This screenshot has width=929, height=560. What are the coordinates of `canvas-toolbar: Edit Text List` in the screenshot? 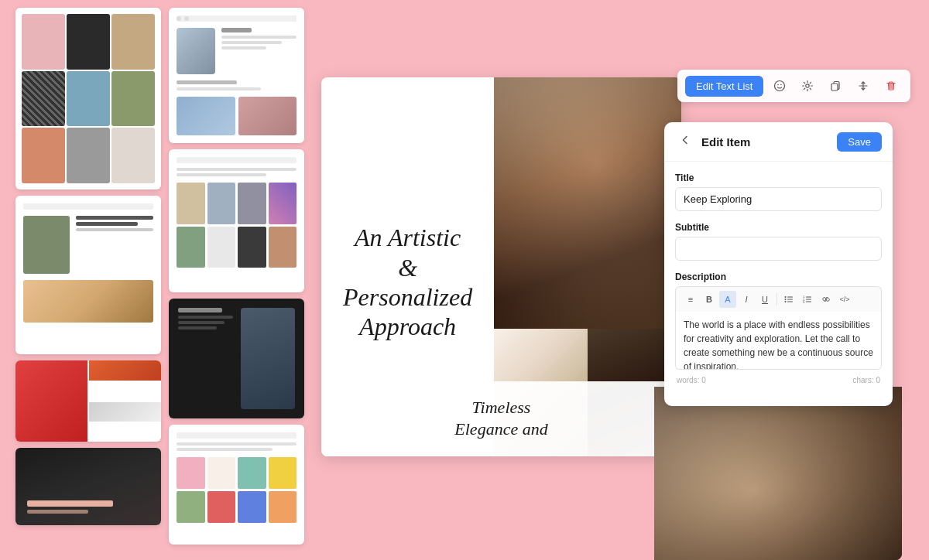 It's located at (794, 86).